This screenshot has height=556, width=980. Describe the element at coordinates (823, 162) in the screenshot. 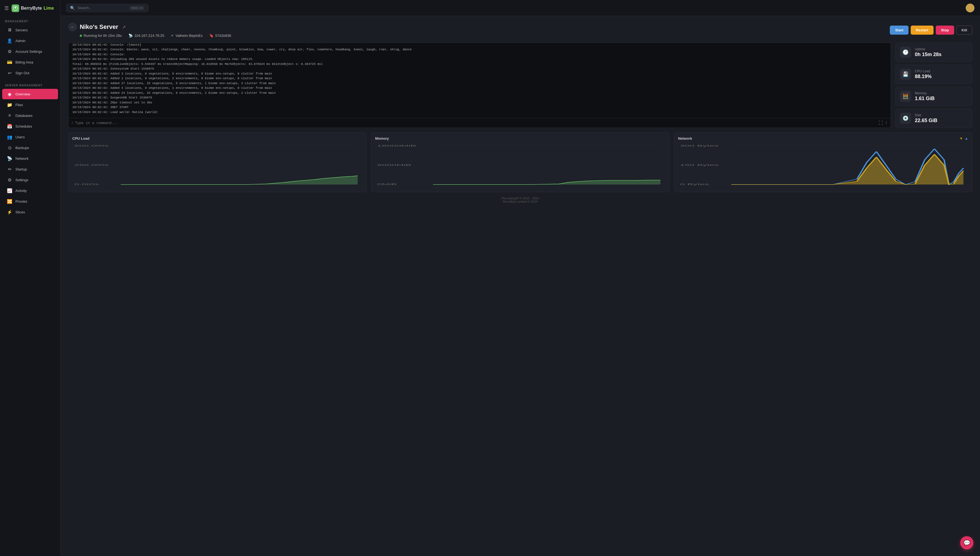

I see `network-chart-card: Network ▼ ▲ 300 Bytes 150 Bytes 0 Bytes` at that location.